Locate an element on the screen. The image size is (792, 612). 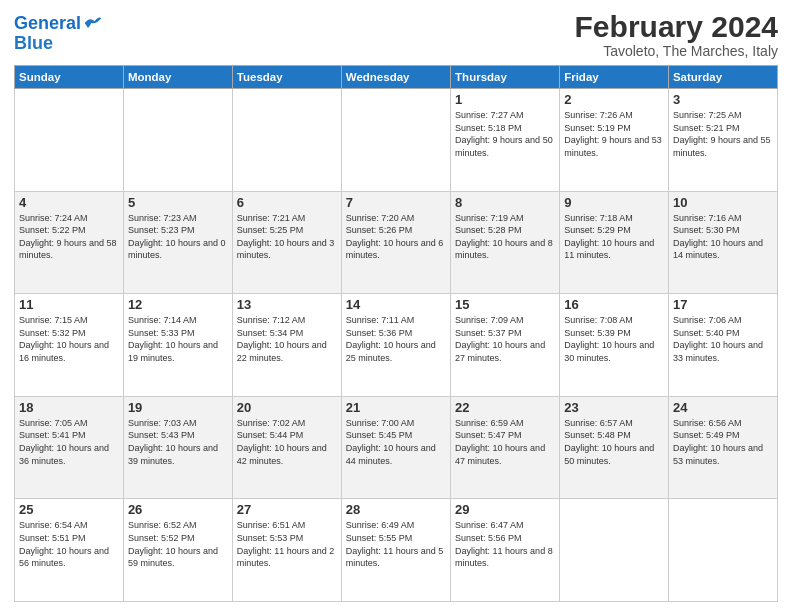
day-info: Sunrise: 7:27 AMSunset: 5:18 PMDaylight:… is located at coordinates (505, 134).